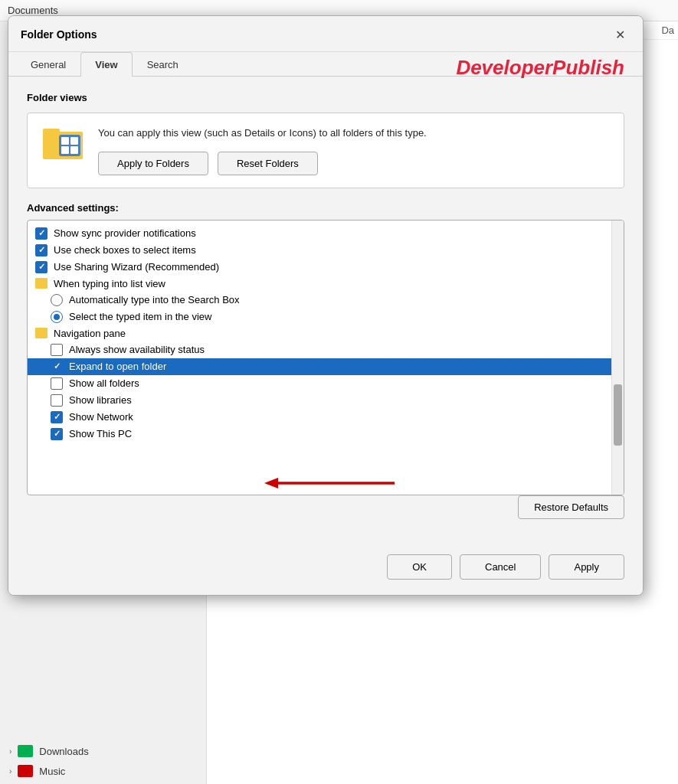  I want to click on scrollbar-thumb, so click(617, 415).